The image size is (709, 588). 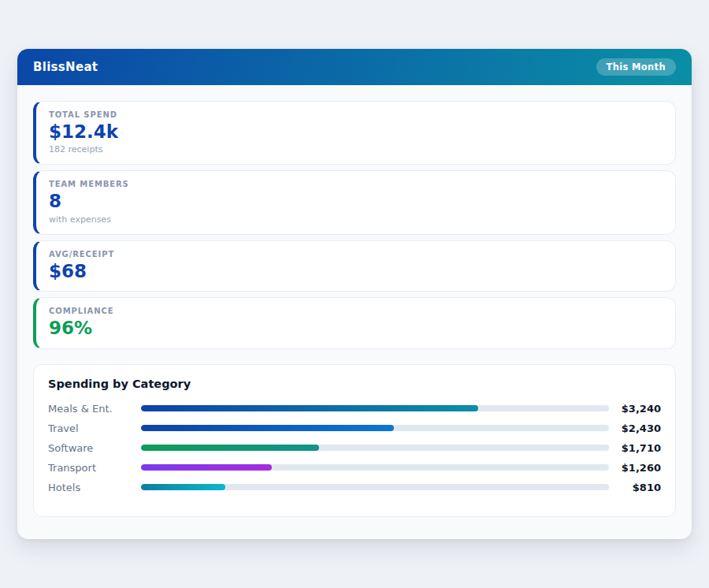 I want to click on category-value: $1,260, so click(x=635, y=468).